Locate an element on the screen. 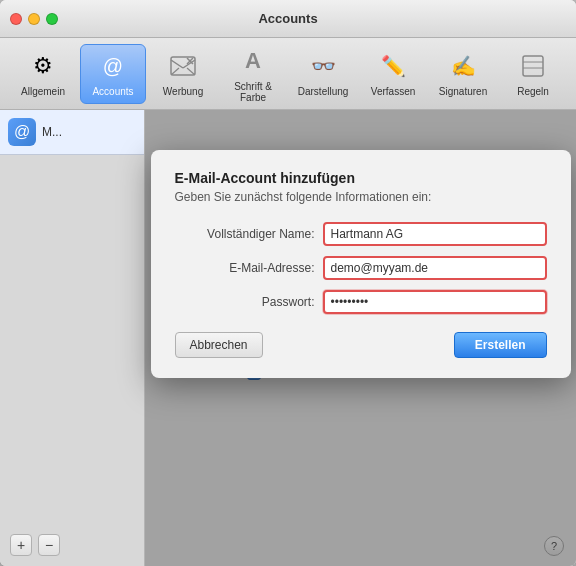  password-row: Passwort: is located at coordinates (361, 302).